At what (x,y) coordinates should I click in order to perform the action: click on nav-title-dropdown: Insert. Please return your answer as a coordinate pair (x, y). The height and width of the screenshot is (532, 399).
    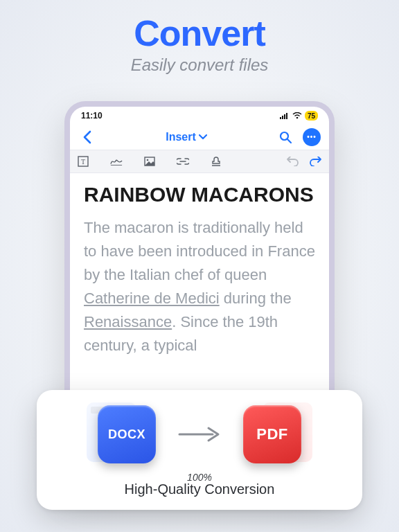
    Looking at the image, I should click on (186, 137).